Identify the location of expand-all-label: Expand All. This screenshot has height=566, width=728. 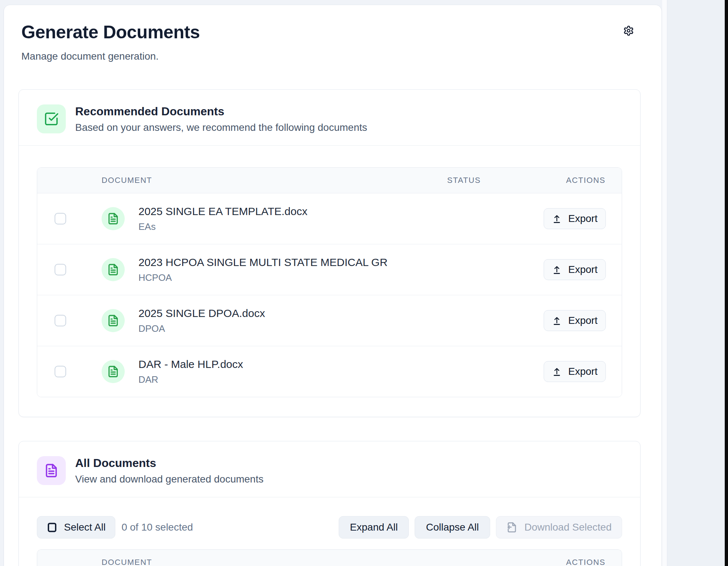
(374, 527).